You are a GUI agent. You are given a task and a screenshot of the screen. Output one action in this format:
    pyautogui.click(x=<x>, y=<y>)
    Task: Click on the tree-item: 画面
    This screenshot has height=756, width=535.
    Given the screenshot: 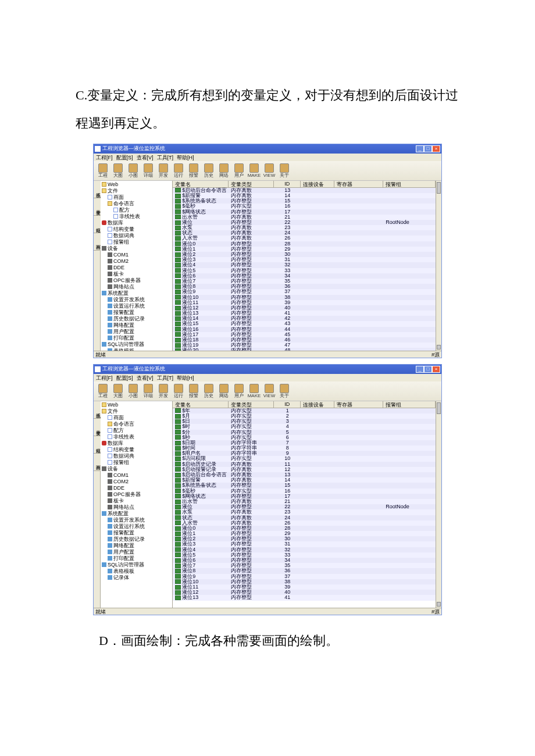 What is the action you would take?
    pyautogui.click(x=137, y=418)
    